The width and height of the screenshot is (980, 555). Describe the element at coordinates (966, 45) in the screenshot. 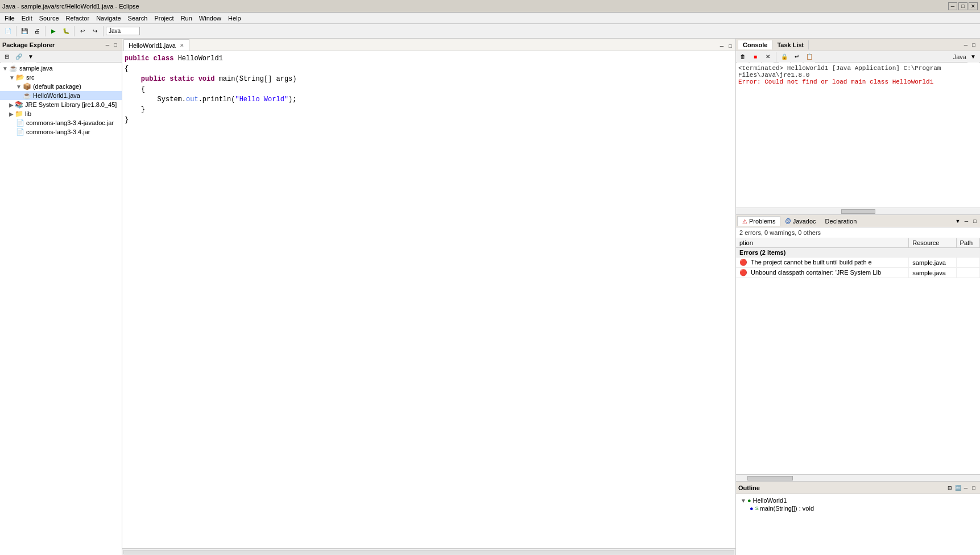

I see `console-minimize-btn: ─` at that location.